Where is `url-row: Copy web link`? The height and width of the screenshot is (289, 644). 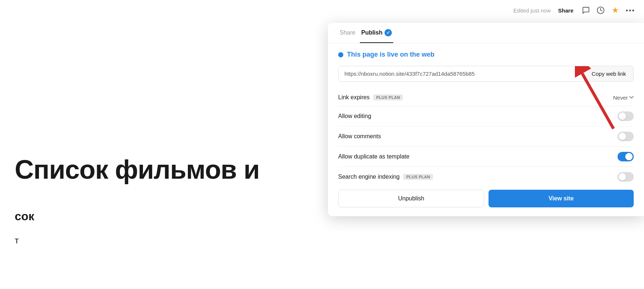
url-row: Copy web link is located at coordinates (486, 74).